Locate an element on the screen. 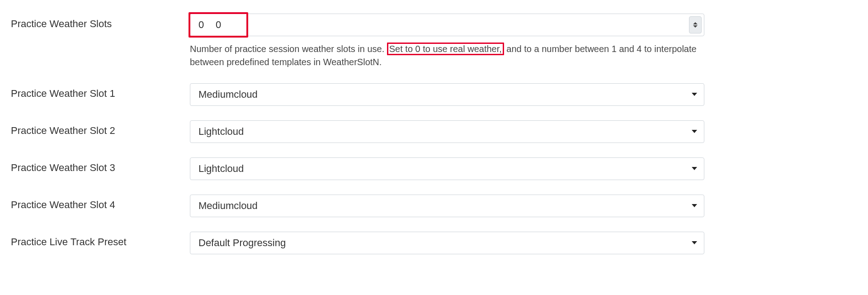 The height and width of the screenshot is (295, 868). field-practice-weather-slot-1: Mediumcloud is located at coordinates (447, 95).